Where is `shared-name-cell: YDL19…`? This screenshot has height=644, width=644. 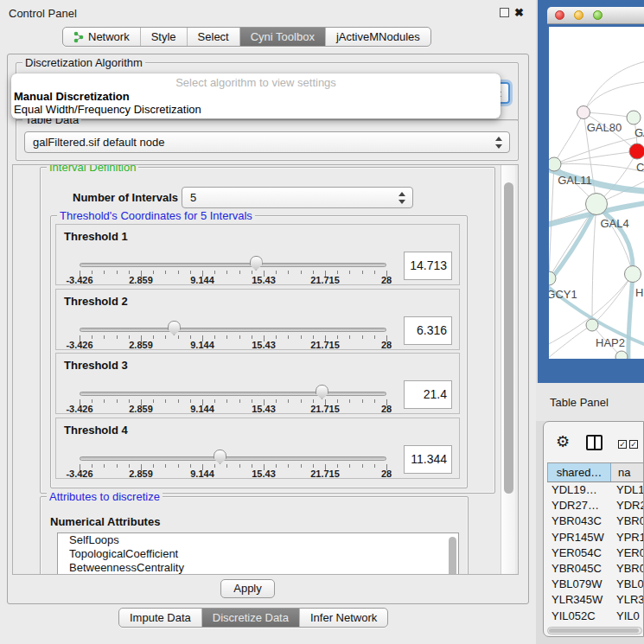
shared-name-cell: YDL19… is located at coordinates (579, 490).